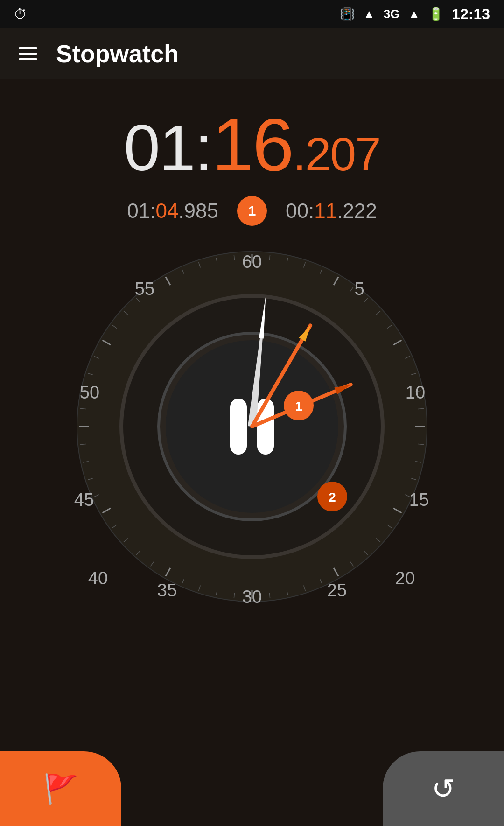  I want to click on signal-icon: ▲, so click(414, 14).